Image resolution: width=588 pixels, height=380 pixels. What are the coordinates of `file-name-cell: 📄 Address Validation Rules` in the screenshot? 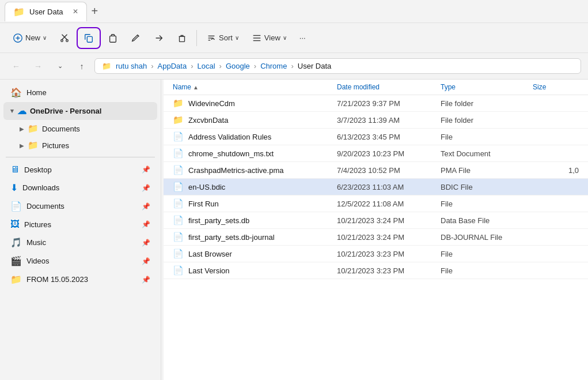 It's located at (255, 137).